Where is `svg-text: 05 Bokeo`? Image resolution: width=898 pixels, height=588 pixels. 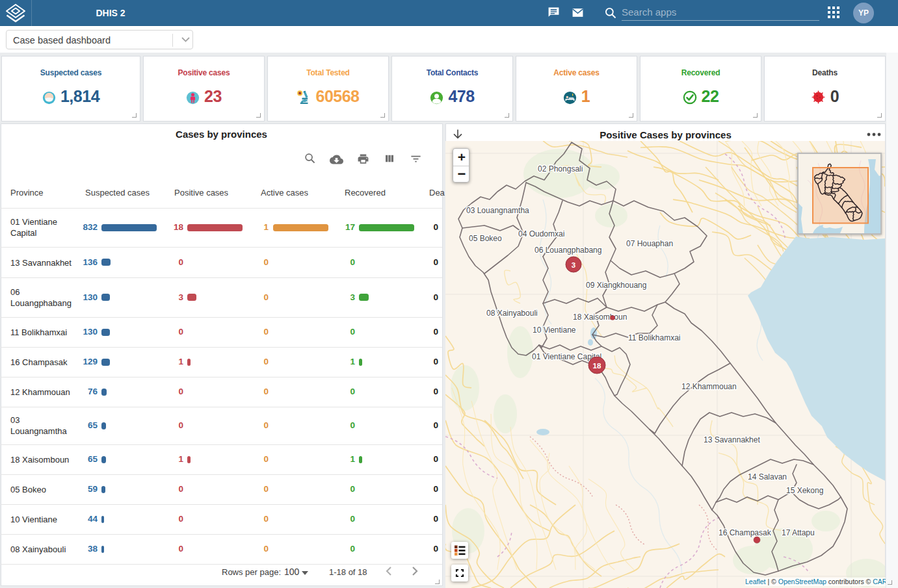 svg-text: 05 Bokeo is located at coordinates (485, 238).